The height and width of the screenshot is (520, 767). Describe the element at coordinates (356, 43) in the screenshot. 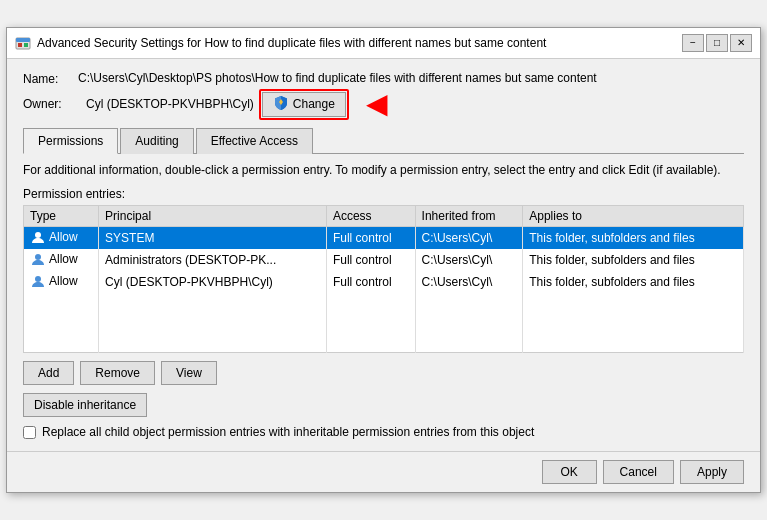

I see `window-title: Advanced Security Settings for How to fi…` at that location.